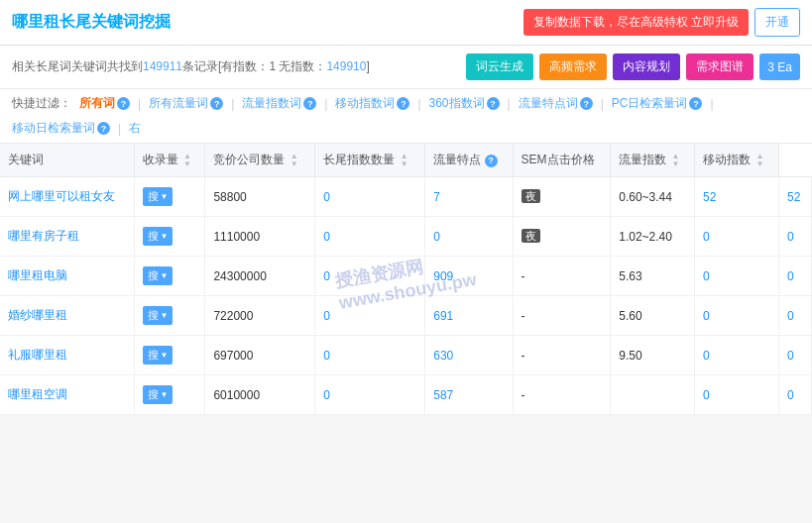  I want to click on keyword-link: 礼服哪里租, so click(38, 355).